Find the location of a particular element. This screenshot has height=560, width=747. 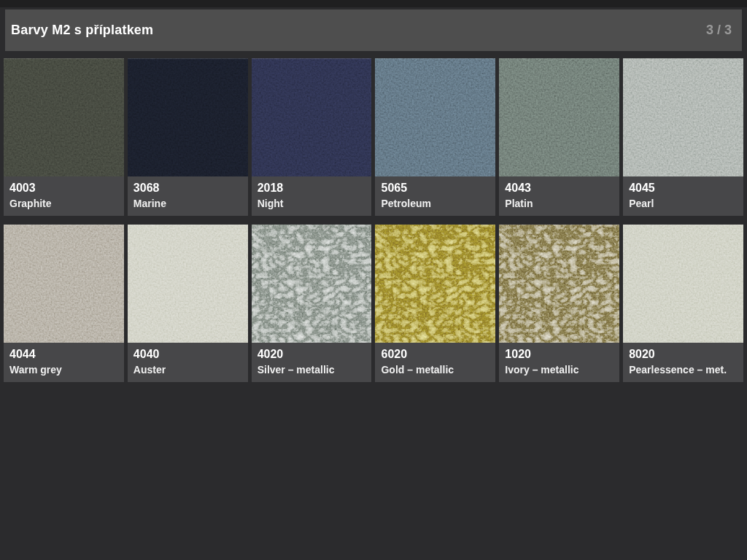

page-indicator: 3 / 3 is located at coordinates (719, 31).